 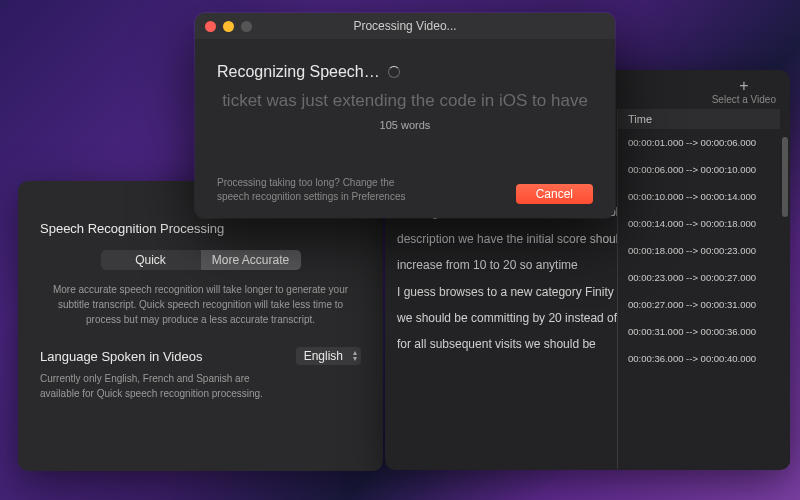 I want to click on speech-recognition-heading: Speech Recognition Processing, so click(x=200, y=228).